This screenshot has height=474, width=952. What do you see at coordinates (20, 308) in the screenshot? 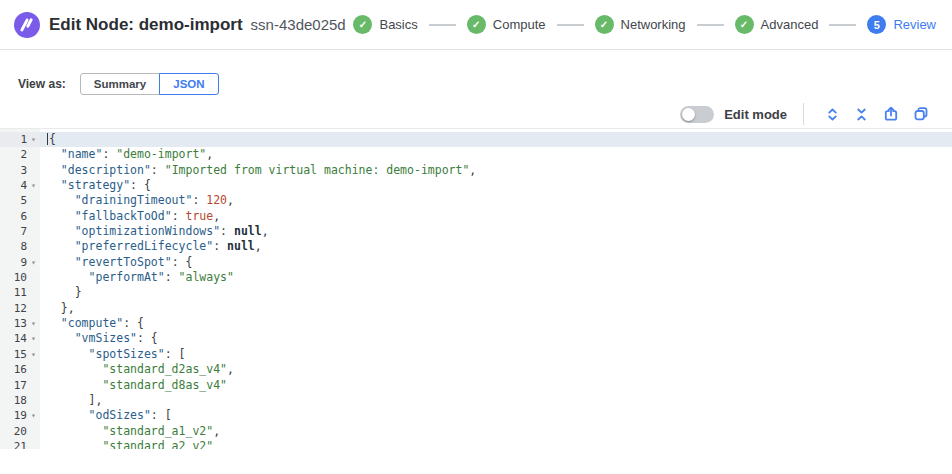
I see `gutter-cell: 12` at bounding box center [20, 308].